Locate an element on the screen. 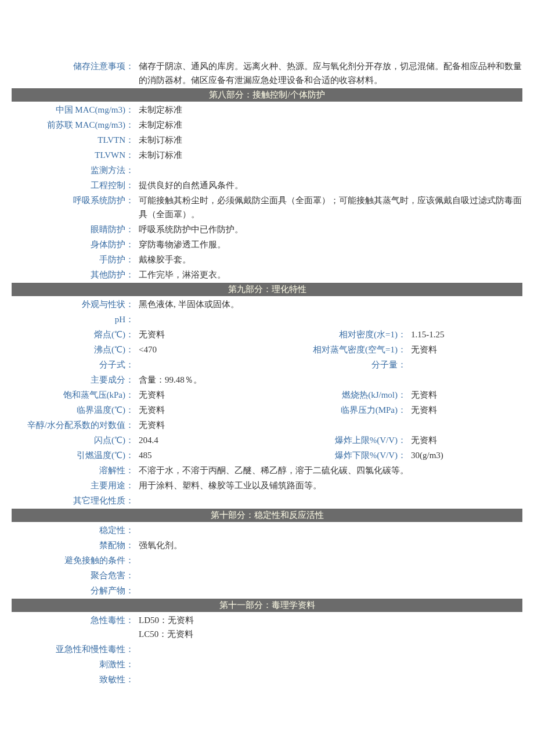 The width and height of the screenshot is (534, 756). row-decomp: 分解产物： is located at coordinates (267, 591).